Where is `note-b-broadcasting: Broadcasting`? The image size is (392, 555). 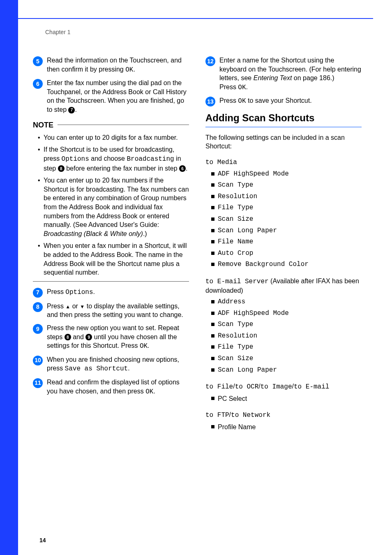
note-b-broadcasting: Broadcasting is located at coordinates (150, 159).